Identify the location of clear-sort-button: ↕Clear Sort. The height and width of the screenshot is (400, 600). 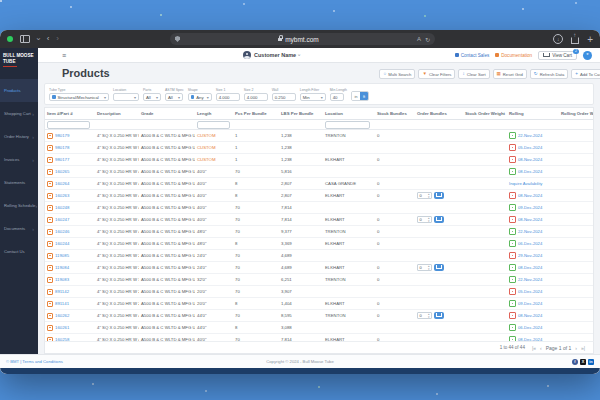
(474, 74).